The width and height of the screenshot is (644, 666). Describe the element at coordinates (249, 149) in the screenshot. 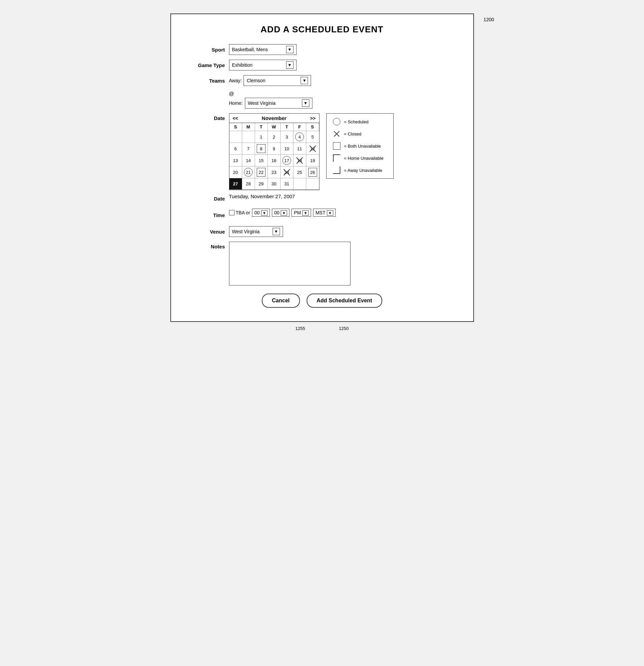

I see `calendar-cell: 7` at that location.